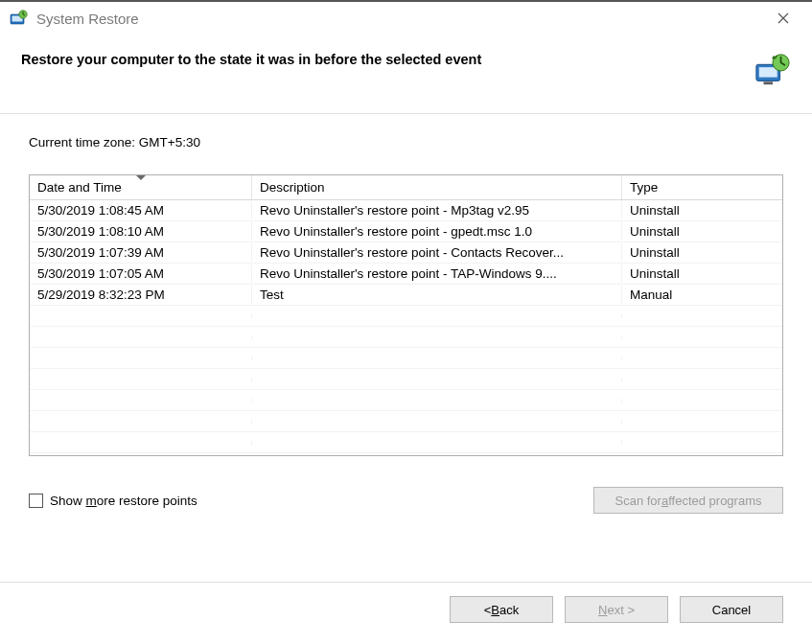 This screenshot has width=812, height=644. What do you see at coordinates (406, 188) in the screenshot?
I see `table-header-row: Date and Time Description Type` at bounding box center [406, 188].